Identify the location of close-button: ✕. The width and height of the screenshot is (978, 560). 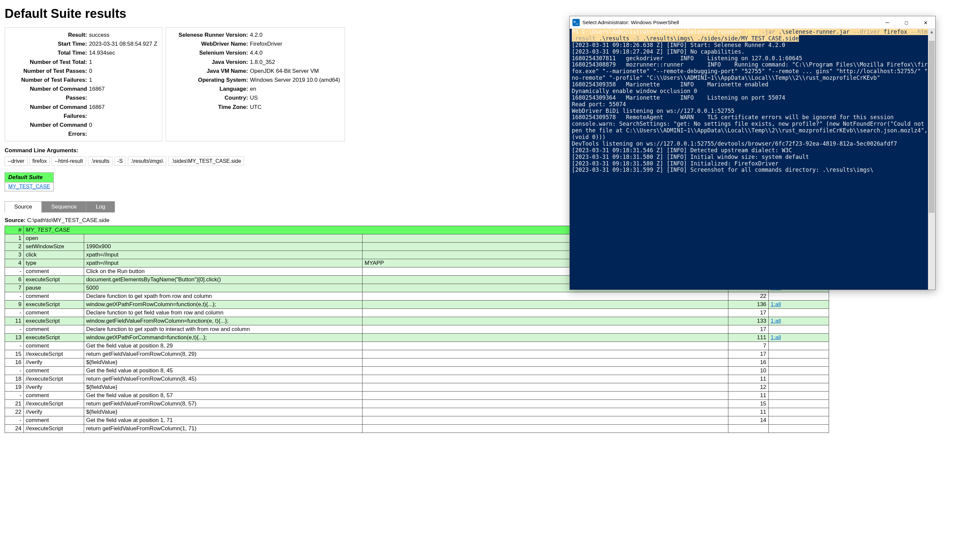
(926, 22).